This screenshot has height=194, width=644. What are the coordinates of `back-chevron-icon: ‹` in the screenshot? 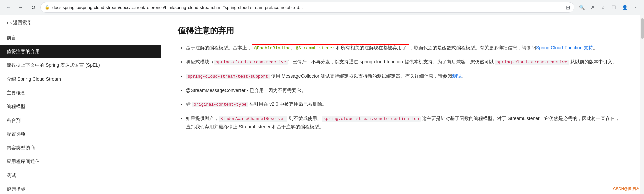 It's located at (7, 23).